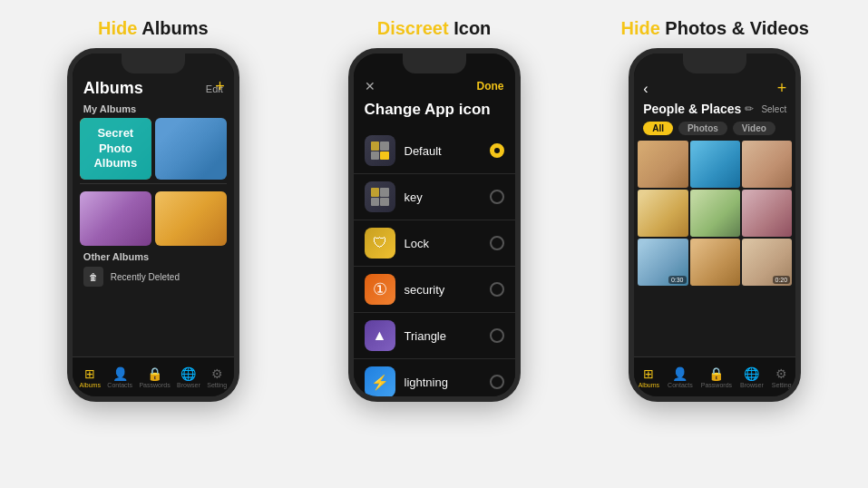  What do you see at coordinates (116, 149) in the screenshot?
I see `p1-secret-overlay: SecretPhotoAlbums` at bounding box center [116, 149].